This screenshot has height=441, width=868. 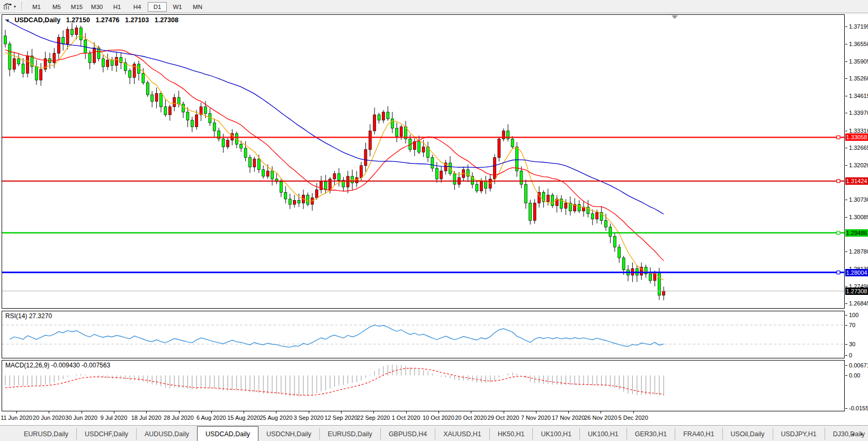 I want to click on timeframe-button-m15: M15, so click(x=77, y=7).